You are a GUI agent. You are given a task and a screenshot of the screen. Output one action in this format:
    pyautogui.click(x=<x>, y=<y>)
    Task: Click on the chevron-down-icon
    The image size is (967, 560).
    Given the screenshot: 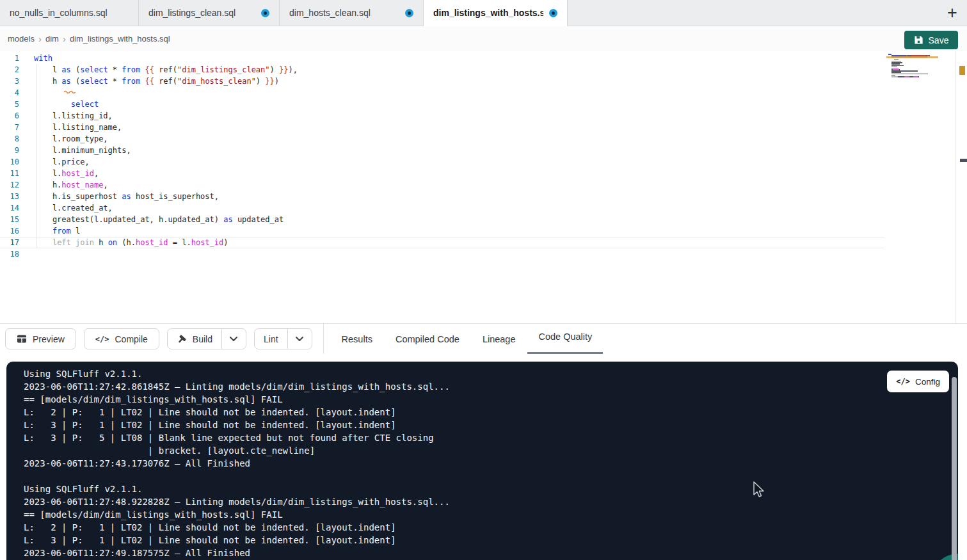 What is the action you would take?
    pyautogui.click(x=234, y=339)
    